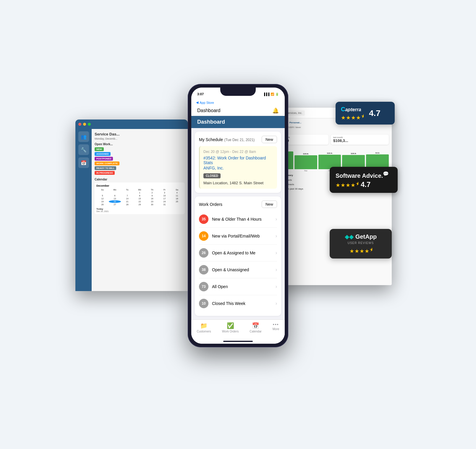 This screenshot has width=476, height=449. Describe the element at coordinates (211, 140) in the screenshot. I see `schedule-title: My Schedule` at that location.